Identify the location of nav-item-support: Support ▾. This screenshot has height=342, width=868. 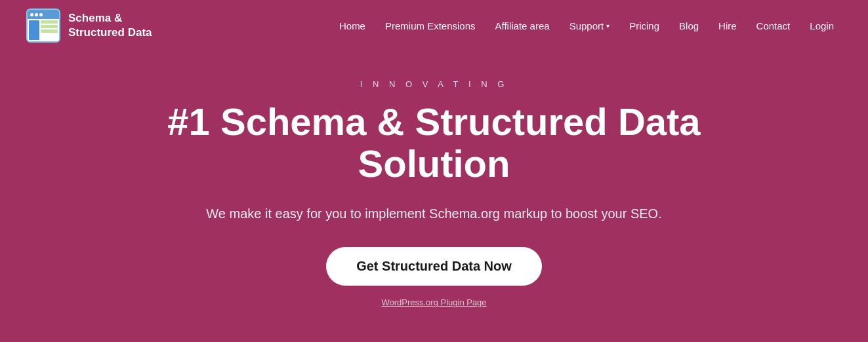
(590, 26).